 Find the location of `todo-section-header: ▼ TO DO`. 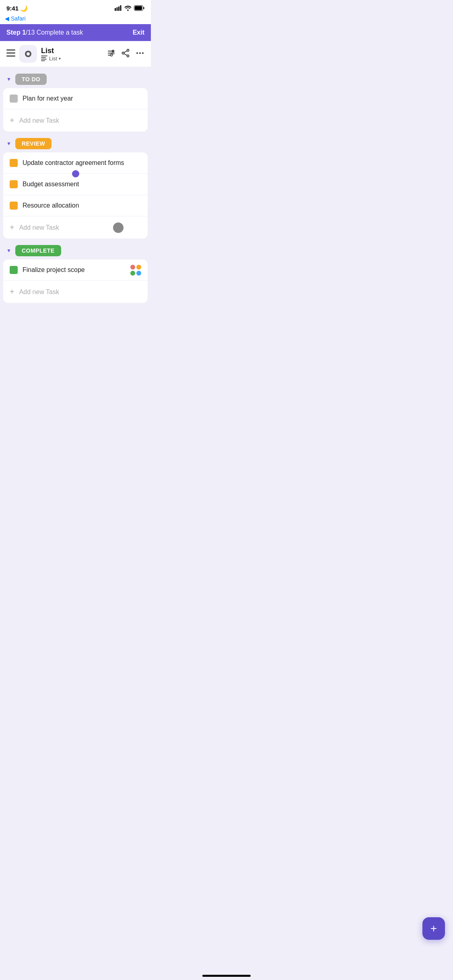

todo-section-header: ▼ TO DO is located at coordinates (76, 78).